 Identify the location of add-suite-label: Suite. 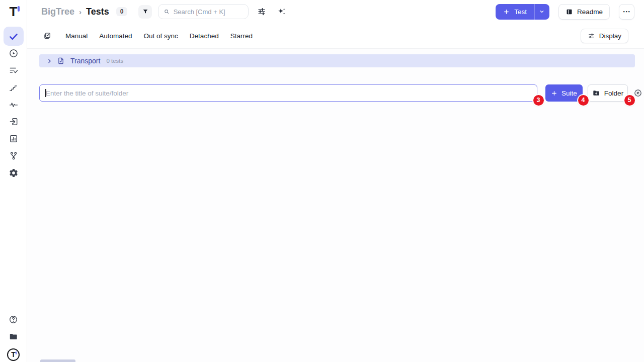
(570, 94).